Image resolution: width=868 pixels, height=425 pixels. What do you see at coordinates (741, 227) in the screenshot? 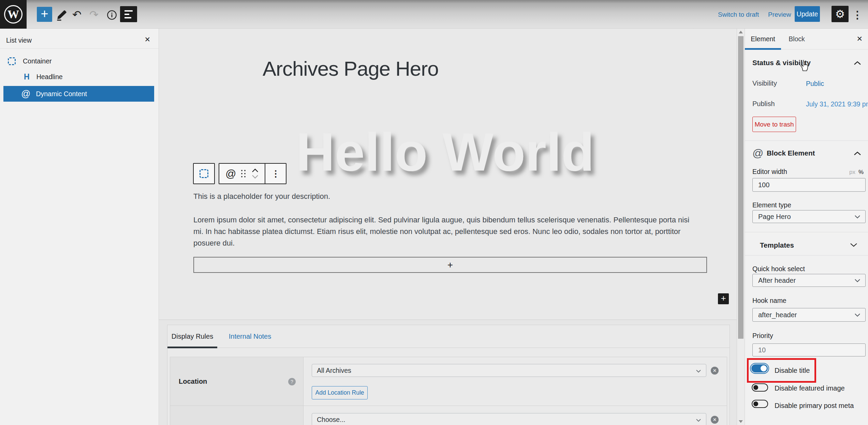
I see `canvas-scrollbar` at bounding box center [741, 227].